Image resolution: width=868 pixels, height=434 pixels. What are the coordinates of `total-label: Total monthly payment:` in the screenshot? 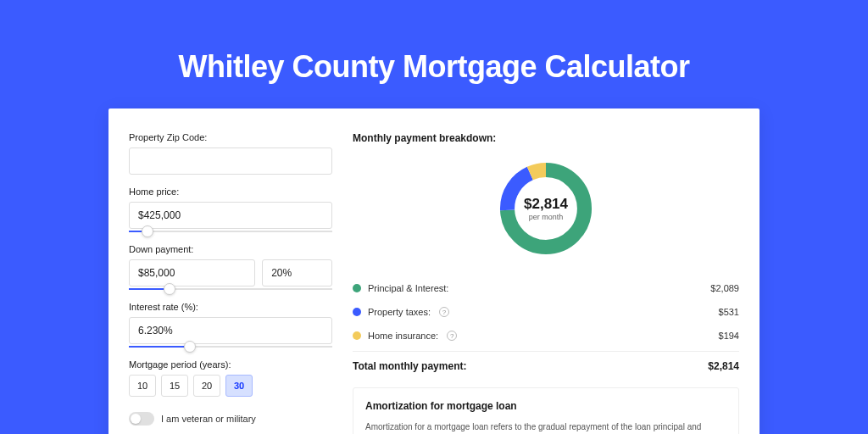 It's located at (409, 366).